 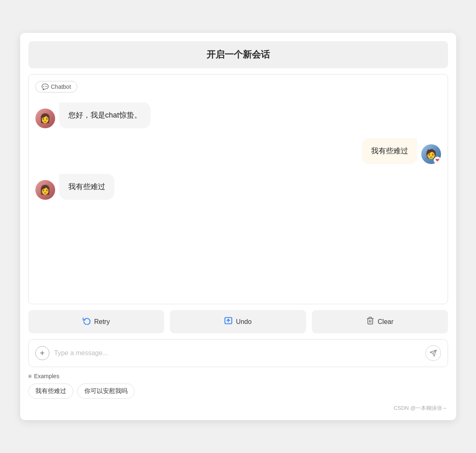 I want to click on header-title: 开启一个新会话, so click(x=238, y=54).